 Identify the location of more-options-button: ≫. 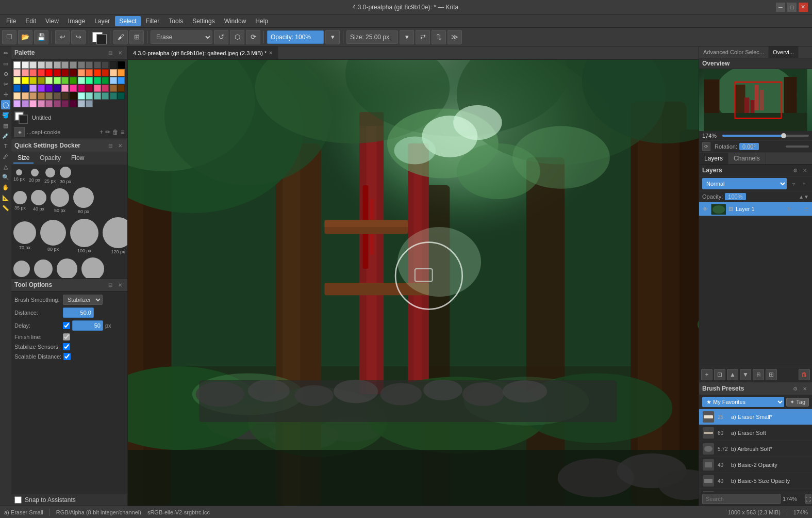
(455, 37).